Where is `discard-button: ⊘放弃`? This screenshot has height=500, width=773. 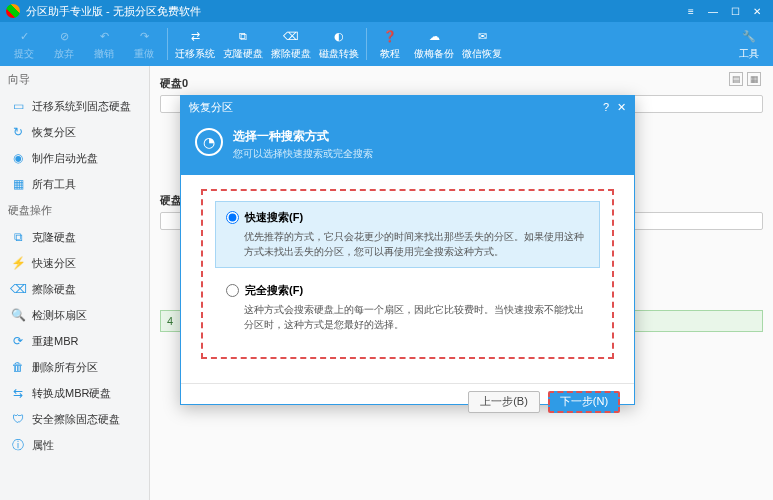 discard-button: ⊘放弃 is located at coordinates (64, 44).